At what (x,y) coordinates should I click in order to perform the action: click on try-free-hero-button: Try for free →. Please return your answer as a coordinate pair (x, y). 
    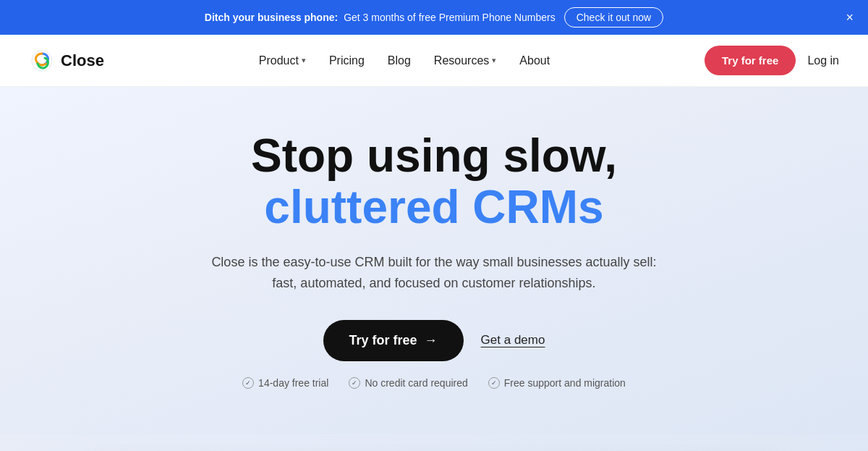
    Looking at the image, I should click on (393, 340).